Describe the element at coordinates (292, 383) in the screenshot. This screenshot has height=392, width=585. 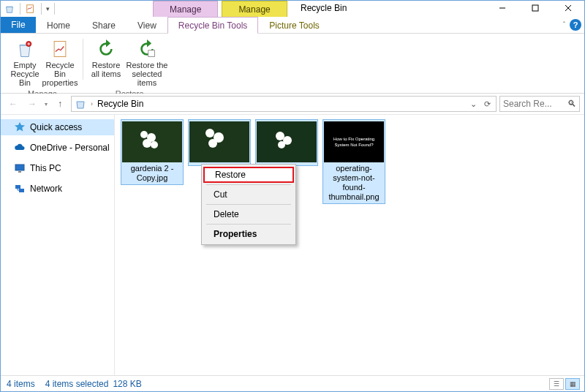
I see `status-bar: 4 items 4 items selected 128 KB ☰ ▦` at that location.